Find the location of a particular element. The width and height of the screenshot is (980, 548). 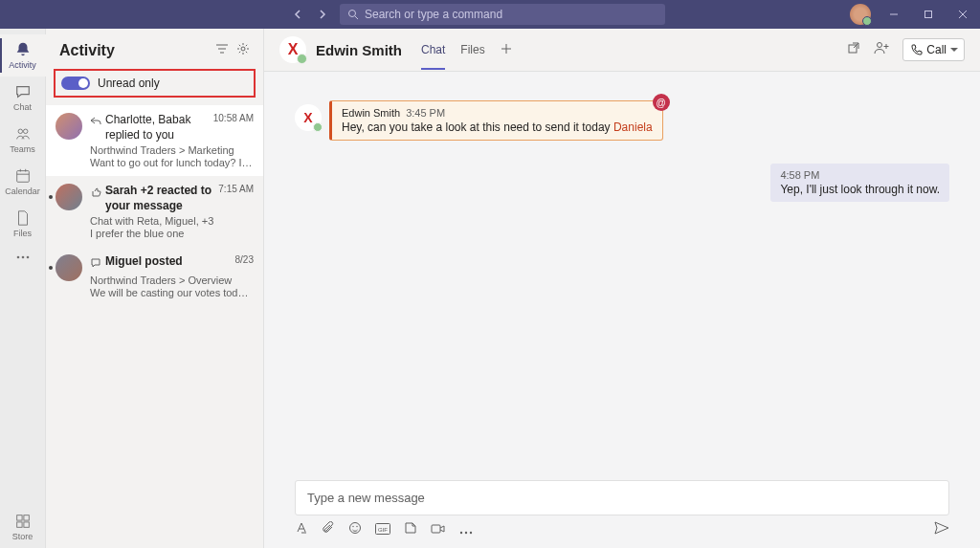

message-incoming: X @ Edwin Smith3:45 PM Hey, can you take… is located at coordinates (622, 121).